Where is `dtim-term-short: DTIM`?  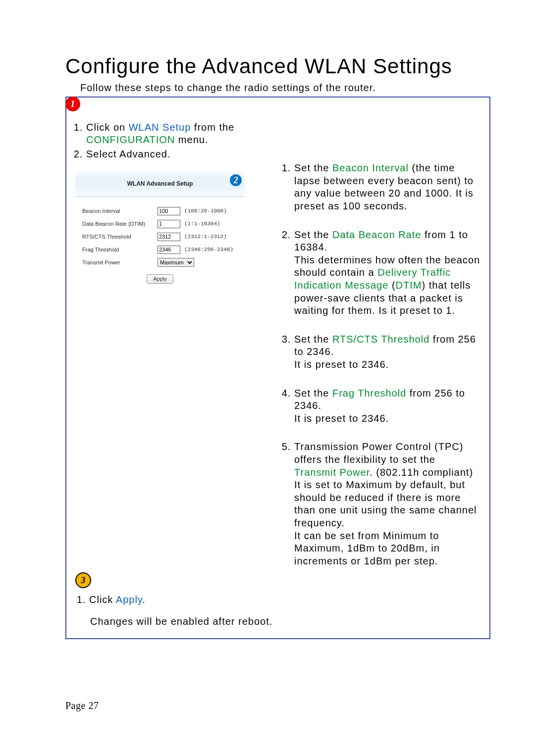 dtim-term-short: DTIM is located at coordinates (409, 285).